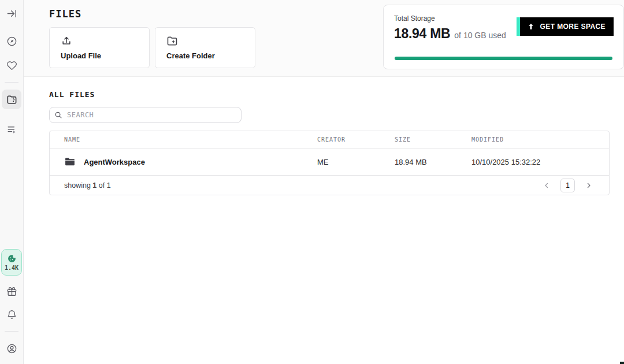 This screenshot has height=364, width=624. What do you see at coordinates (433, 140) in the screenshot?
I see `column-header-size: SIZE` at bounding box center [433, 140].